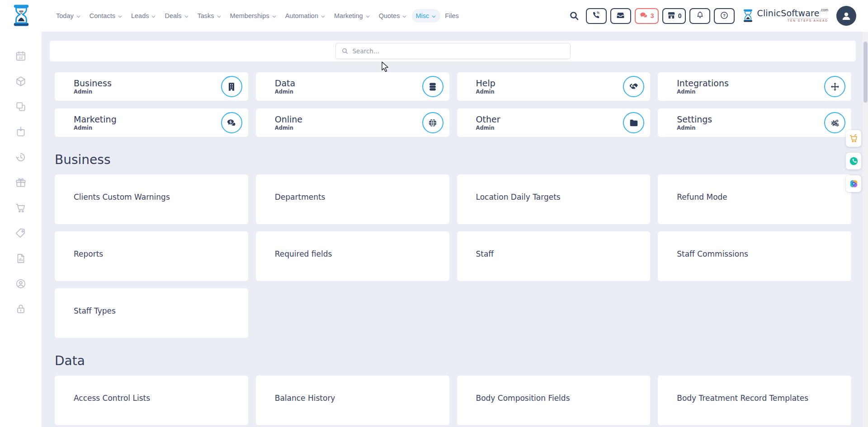  I want to click on category-tile-data: DataAdmin, so click(353, 87).